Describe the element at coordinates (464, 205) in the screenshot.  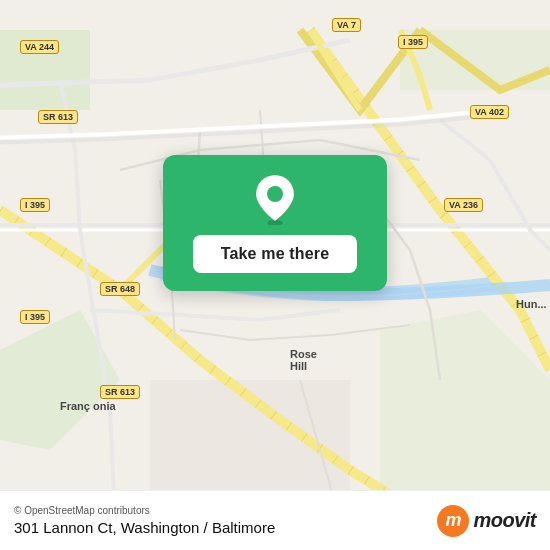
I see `badge-va236: VA 236` at that location.